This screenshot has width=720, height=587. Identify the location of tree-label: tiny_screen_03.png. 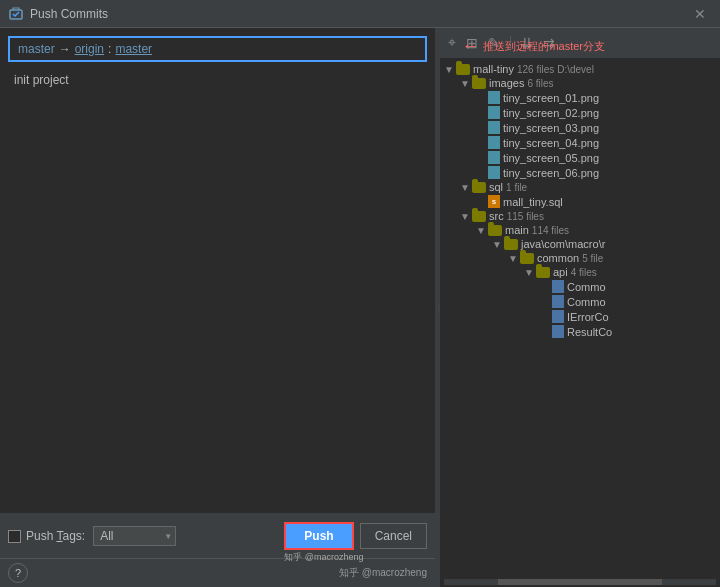
(551, 128).